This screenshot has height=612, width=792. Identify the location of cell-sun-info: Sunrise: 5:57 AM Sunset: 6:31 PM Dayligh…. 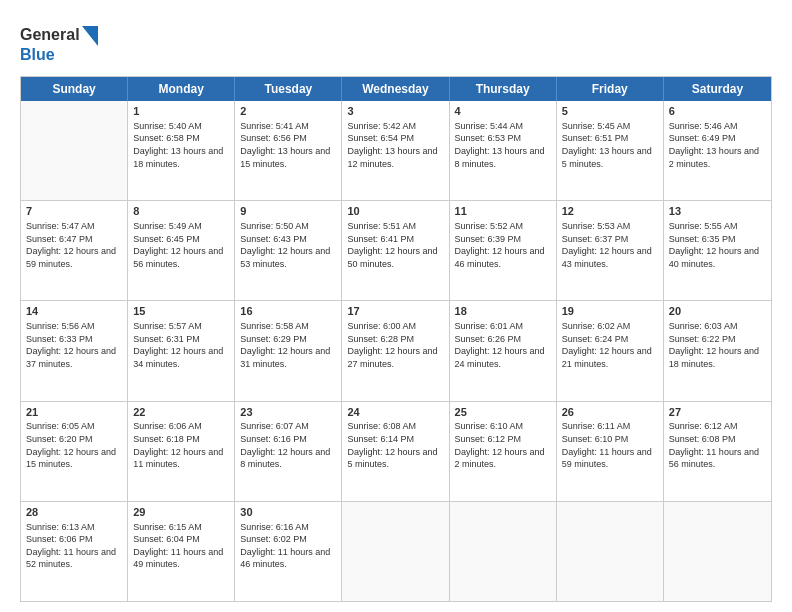
(181, 345).